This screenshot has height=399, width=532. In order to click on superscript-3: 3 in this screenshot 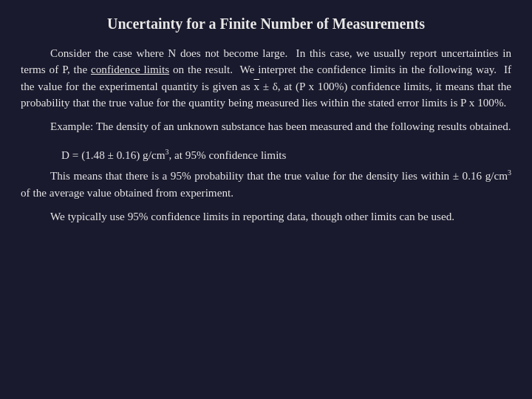, I will do `click(167, 152)`.